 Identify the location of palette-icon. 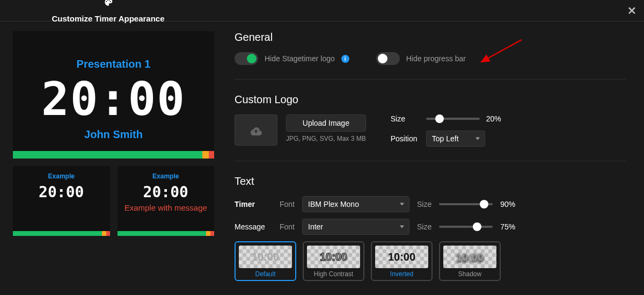
(108, 4).